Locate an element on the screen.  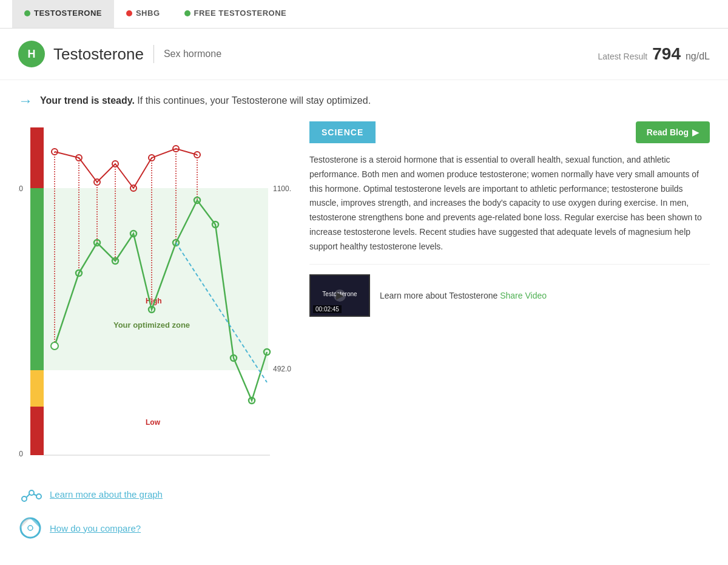
free-testosterone-dot is located at coordinates (187, 13).